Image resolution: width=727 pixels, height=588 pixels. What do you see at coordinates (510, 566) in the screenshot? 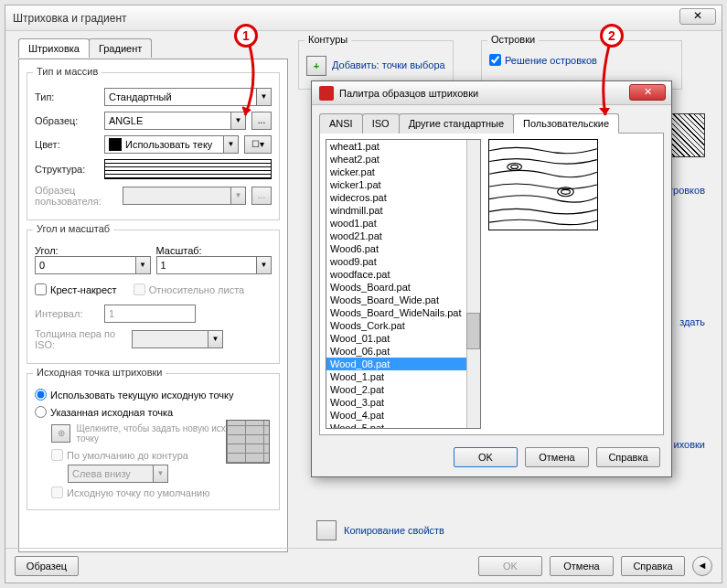
I see `main-ok-button: OK` at bounding box center [510, 566].